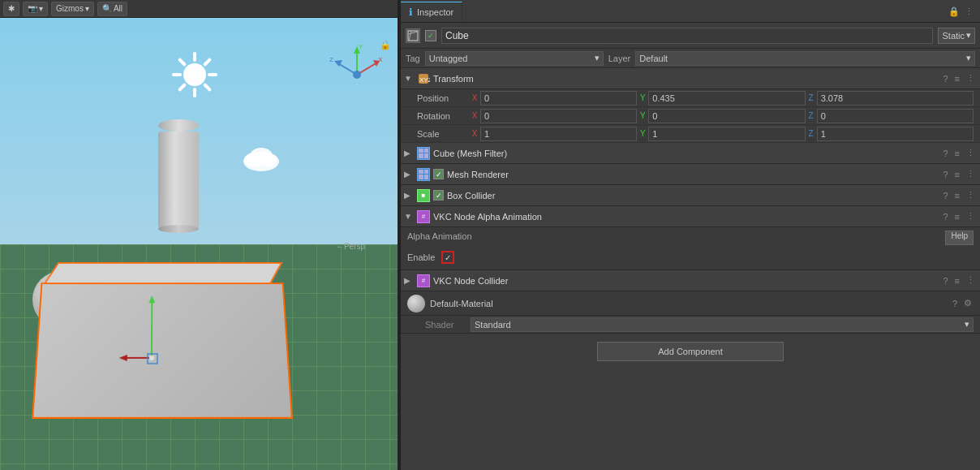  Describe the element at coordinates (959, 281) in the screenshot. I see `vkc-collider-actions: ? ≡ ⋮` at that location.